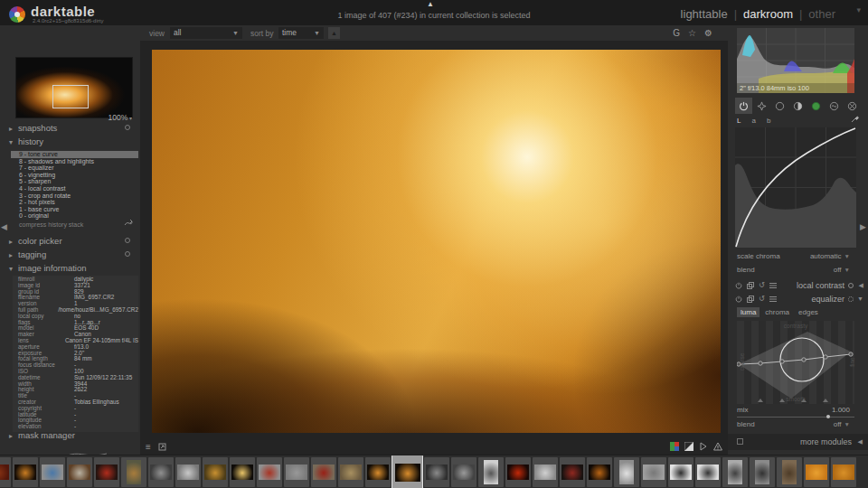 This screenshot has height=488, width=868. Describe the element at coordinates (74, 196) in the screenshot. I see `history-item: 3 - crop and rotate` at that location.